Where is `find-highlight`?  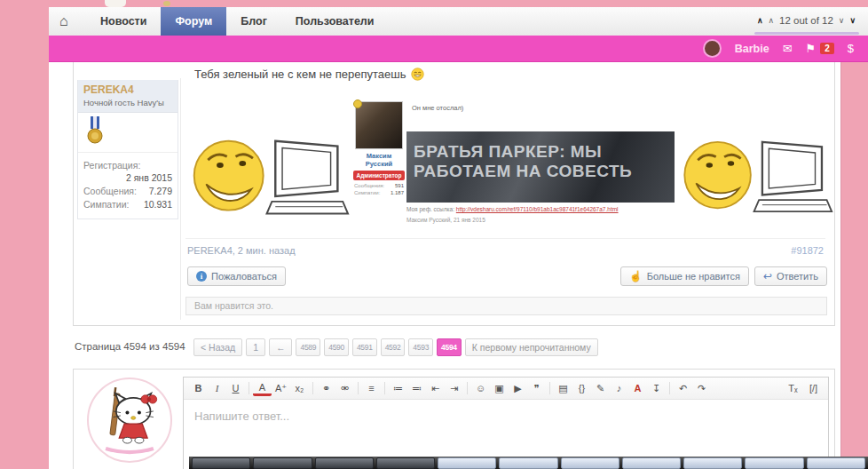
find-highlight is located at coordinates (807, 34).